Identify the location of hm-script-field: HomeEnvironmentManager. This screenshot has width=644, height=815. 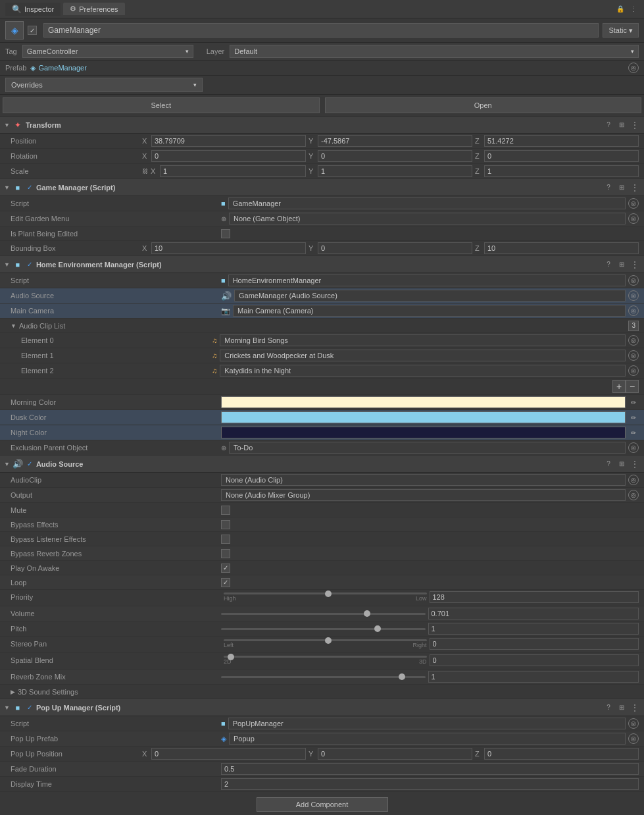
(427, 280).